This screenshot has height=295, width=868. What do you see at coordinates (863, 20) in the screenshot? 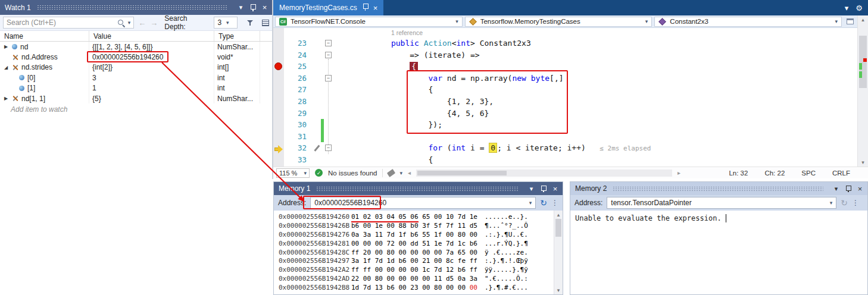
I see `scroll-up-icon: ▴` at bounding box center [863, 20].